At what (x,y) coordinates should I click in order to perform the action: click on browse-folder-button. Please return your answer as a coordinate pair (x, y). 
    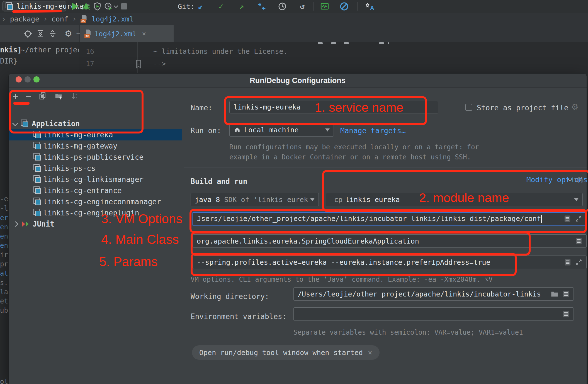
    Looking at the image, I should click on (555, 294).